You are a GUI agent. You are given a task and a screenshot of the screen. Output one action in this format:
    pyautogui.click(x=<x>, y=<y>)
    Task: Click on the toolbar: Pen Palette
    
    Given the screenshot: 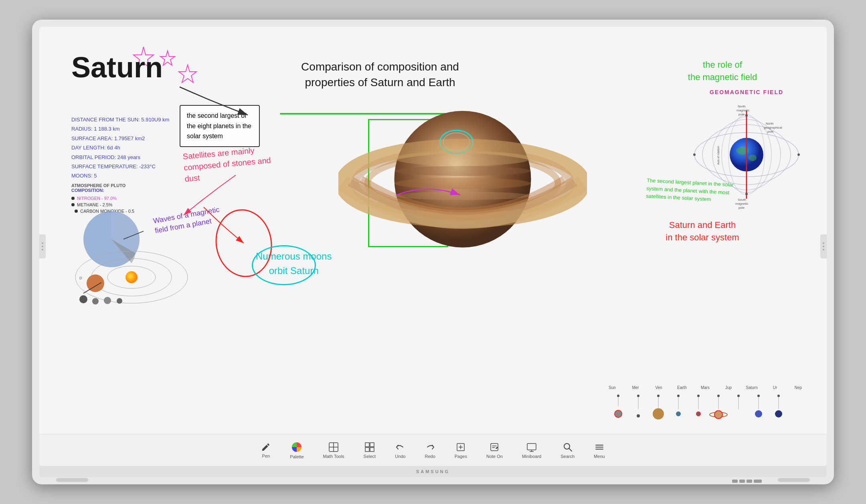 What is the action you would take?
    pyautogui.click(x=433, y=450)
    